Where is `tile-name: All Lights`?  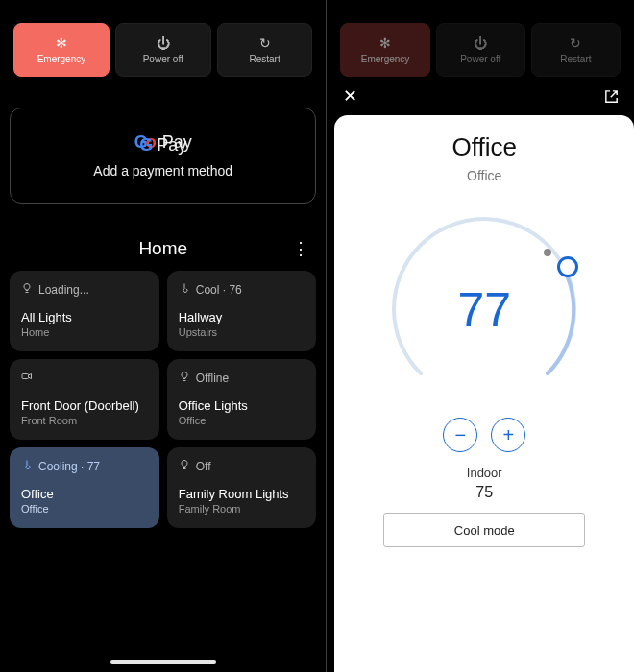 tile-name: All Lights is located at coordinates (85, 317).